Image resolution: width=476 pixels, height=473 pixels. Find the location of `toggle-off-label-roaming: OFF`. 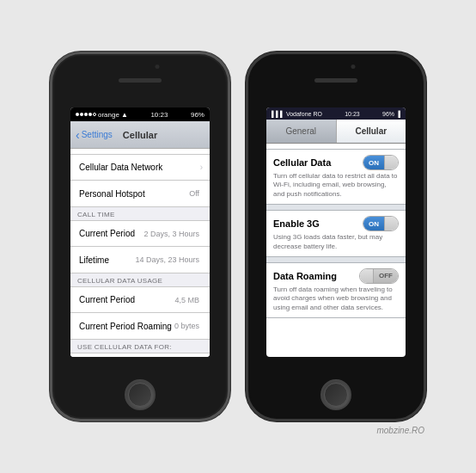

toggle-off-label-roaming: OFF is located at coordinates (386, 276).